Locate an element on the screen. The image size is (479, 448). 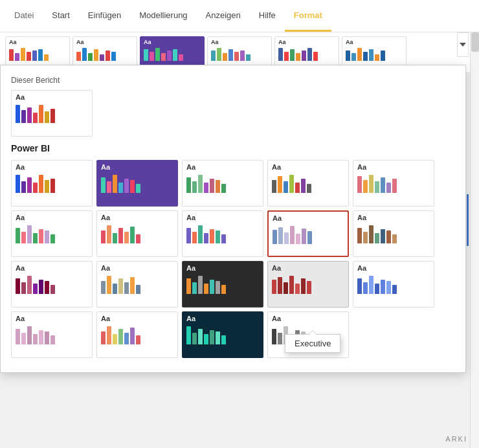
theme-pbi-11: Aa is located at coordinates (137, 284).